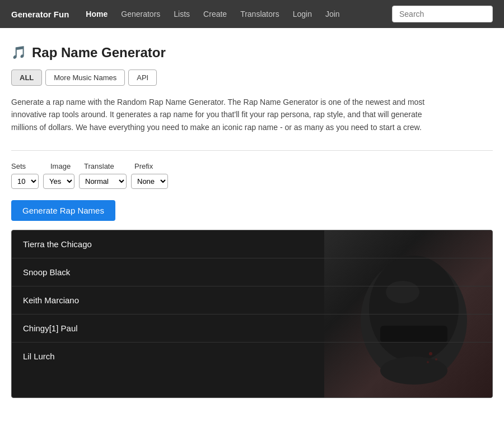  I want to click on controls-row: 10 5 15 20 Yes No Normal Pig Latin Elvis…, so click(252, 182).